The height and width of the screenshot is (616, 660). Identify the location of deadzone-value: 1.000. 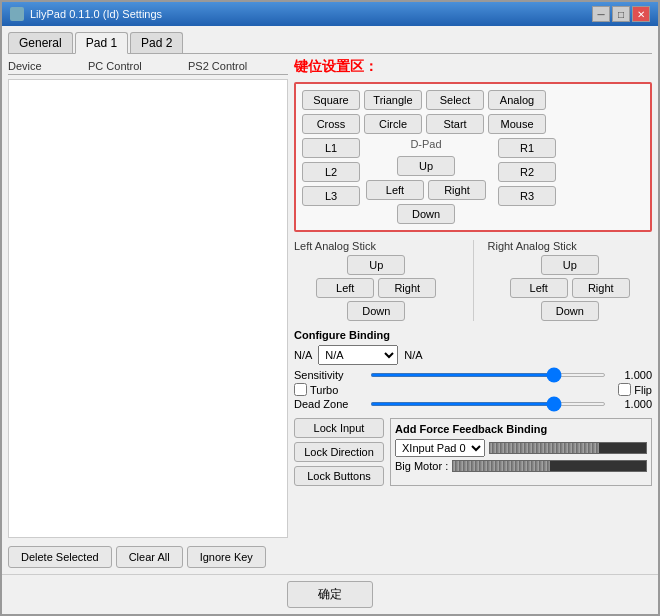
(632, 404).